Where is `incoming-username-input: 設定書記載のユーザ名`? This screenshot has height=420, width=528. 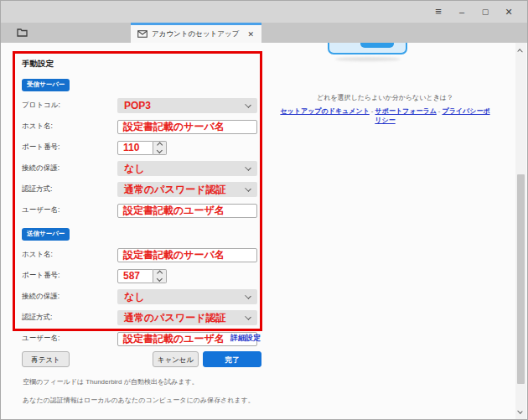
incoming-username-input: 設定書記載のユーザ名 is located at coordinates (188, 211).